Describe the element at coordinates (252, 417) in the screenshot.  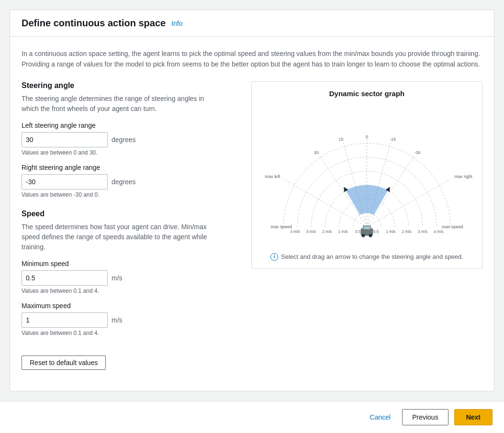
I see `footer: Cancel Previous Next` at that location.